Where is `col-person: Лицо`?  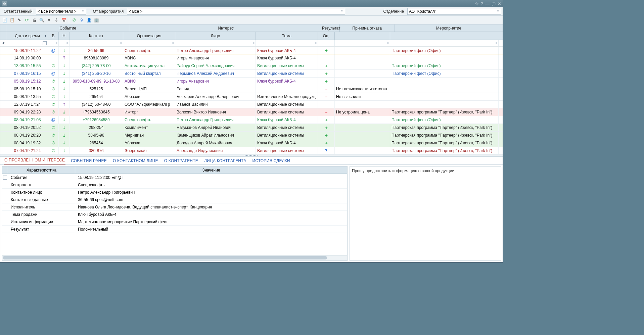 col-person: Лицо is located at coordinates (216, 36).